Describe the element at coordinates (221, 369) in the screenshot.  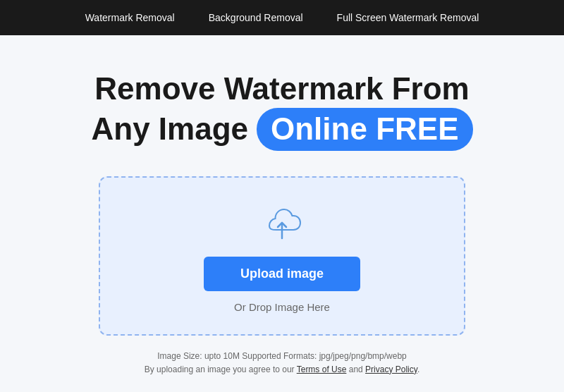
I see `footer-pre-text: By uploading an image you agree to our` at that location.